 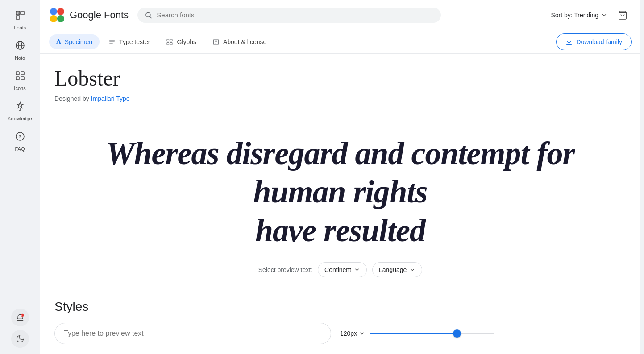 What do you see at coordinates (642, 177) in the screenshot?
I see `page-scrollbar` at bounding box center [642, 177].